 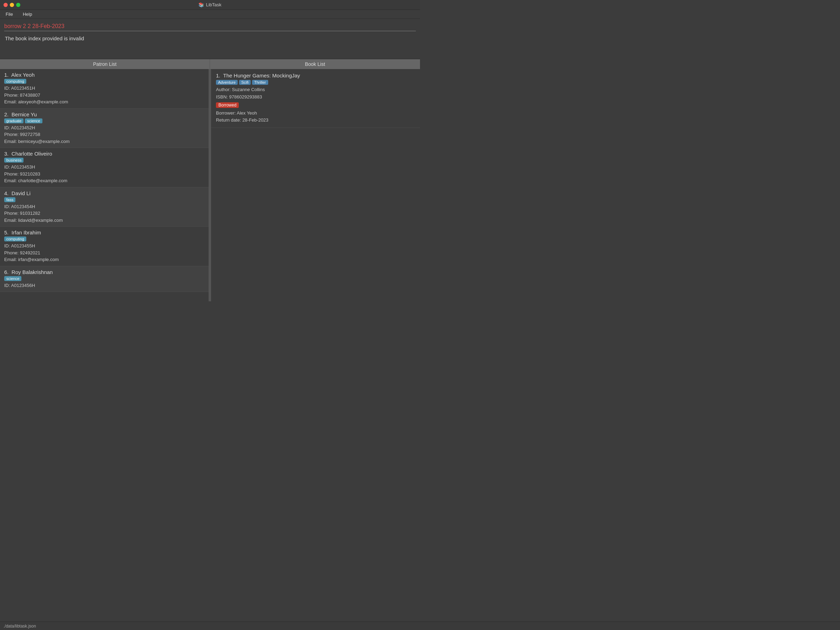 What do you see at coordinates (210, 14) in the screenshot?
I see `menu-bar: File Help` at bounding box center [210, 14].